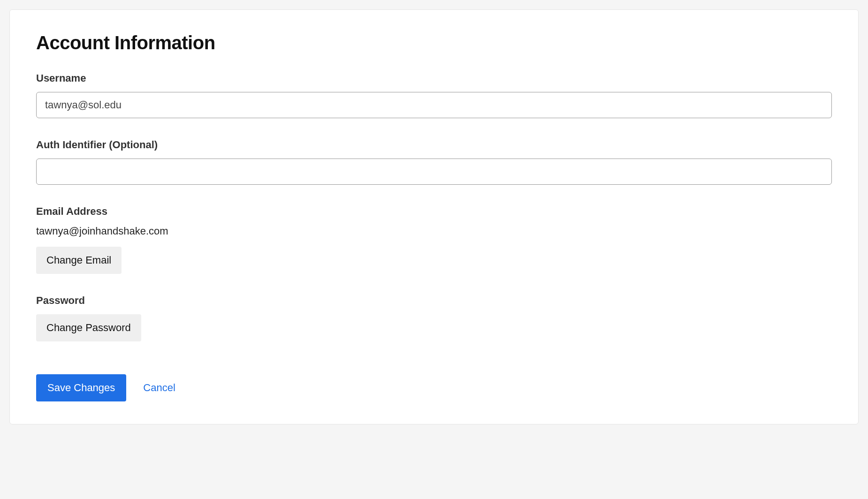 The width and height of the screenshot is (868, 499). Describe the element at coordinates (434, 388) in the screenshot. I see `action-row: Save Changes Cancel` at that location.